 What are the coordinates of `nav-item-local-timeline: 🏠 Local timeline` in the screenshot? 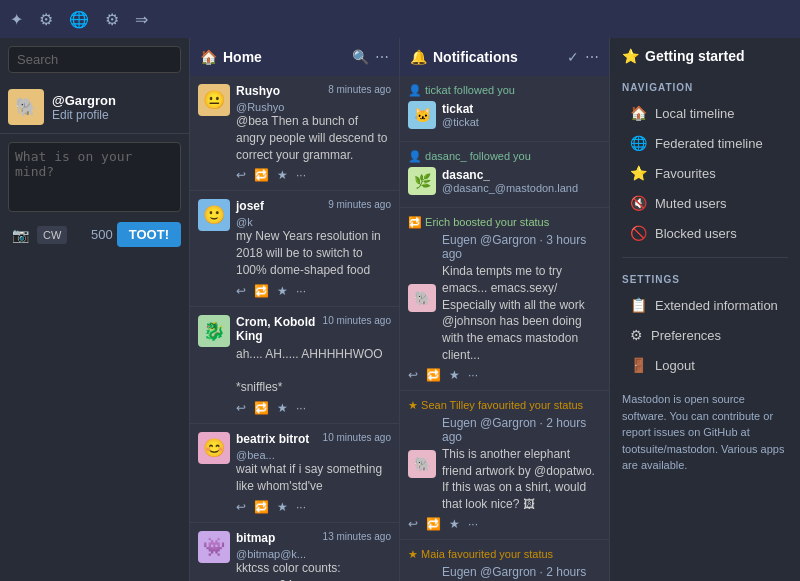 It's located at (705, 113).